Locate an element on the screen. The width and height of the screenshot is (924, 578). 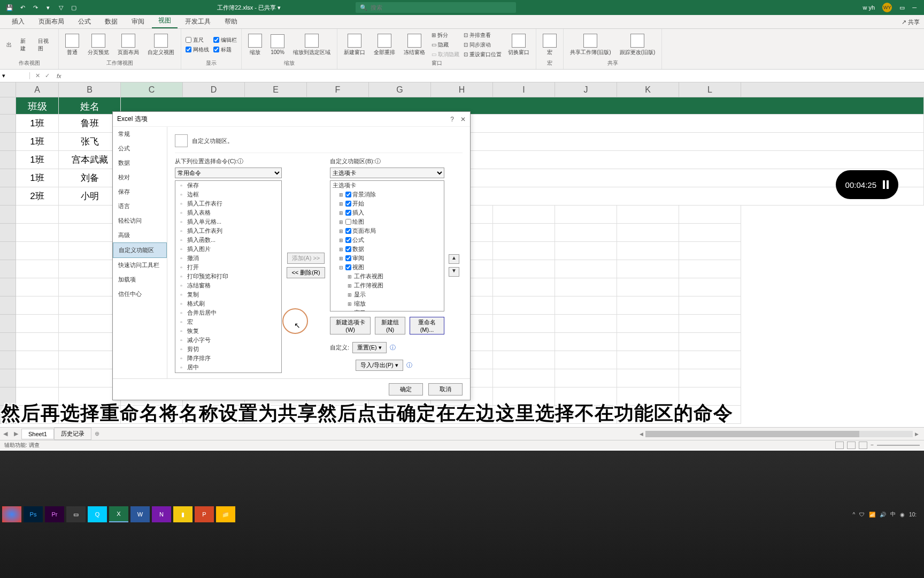
zoom-100: 100% is located at coordinates (278, 45).